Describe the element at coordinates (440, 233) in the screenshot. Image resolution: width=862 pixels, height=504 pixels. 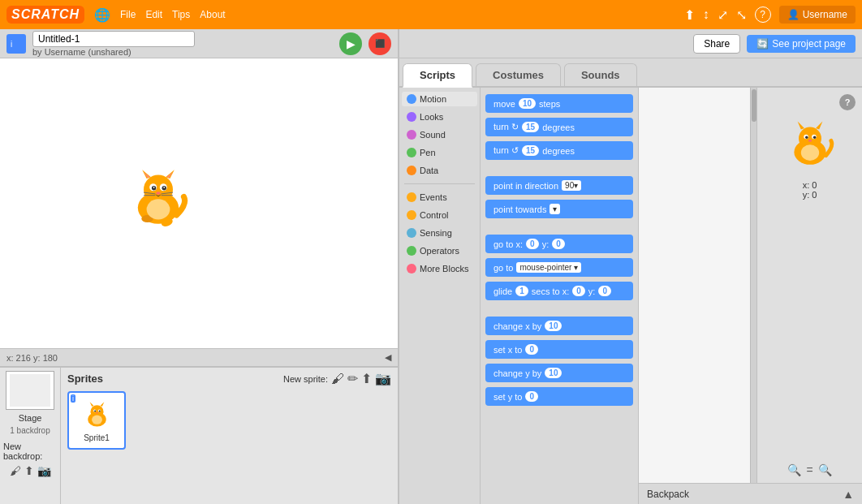
I see `sensing-category: Sensing` at that location.